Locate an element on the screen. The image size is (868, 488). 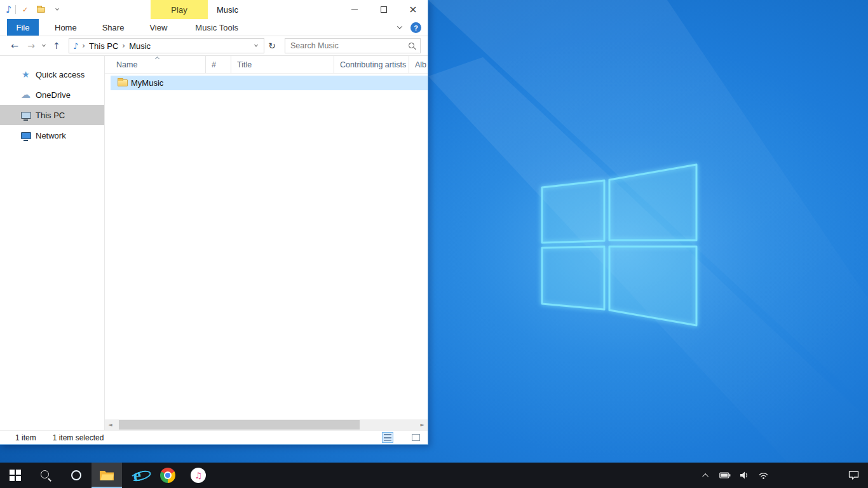
file-name: MyMusic is located at coordinates (147, 83).